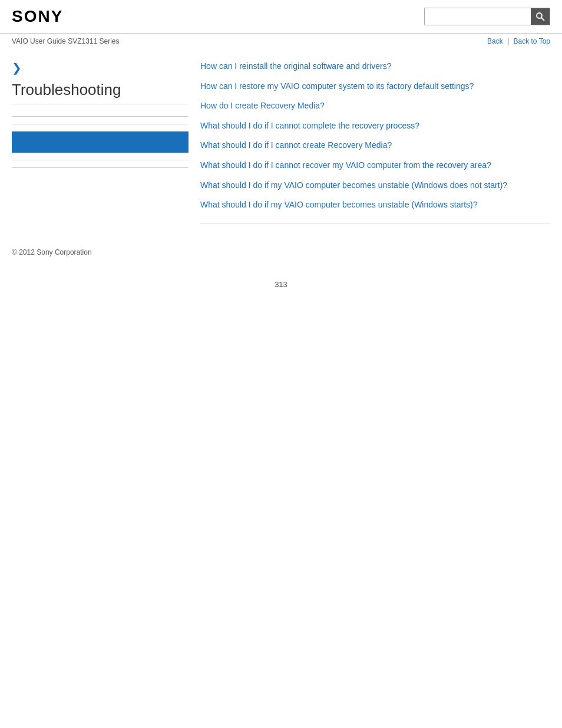 This screenshot has height=728, width=562. I want to click on right-content: How can I reinstall the original softwar…, so click(375, 142).